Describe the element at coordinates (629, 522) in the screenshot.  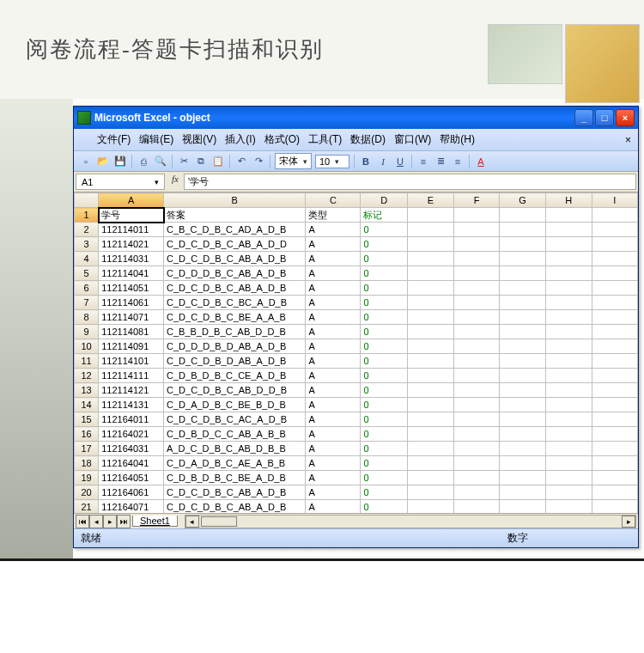
I see `scroll-right-button: ▸` at that location.